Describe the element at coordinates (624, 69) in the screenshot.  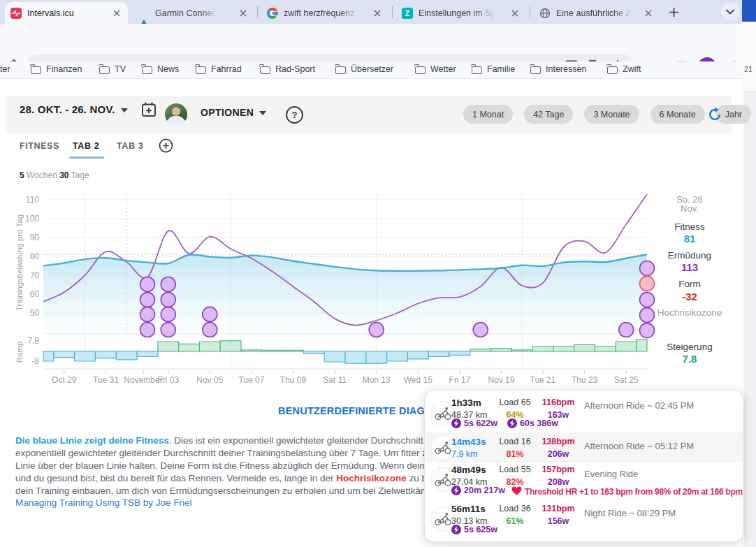
I see `bookmark-item: Zwift` at that location.